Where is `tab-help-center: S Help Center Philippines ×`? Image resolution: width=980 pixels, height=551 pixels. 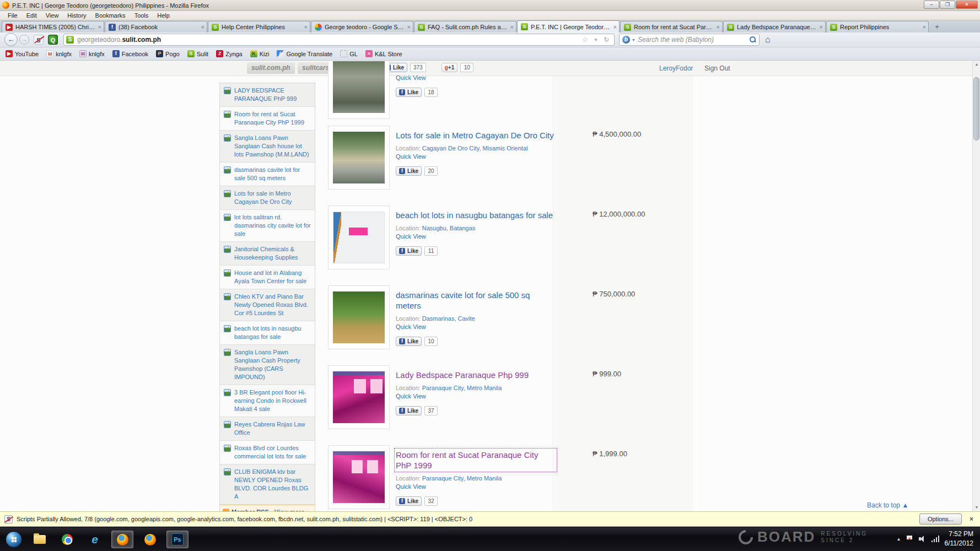 tab-help-center: S Help Center Philippines × is located at coordinates (259, 26).